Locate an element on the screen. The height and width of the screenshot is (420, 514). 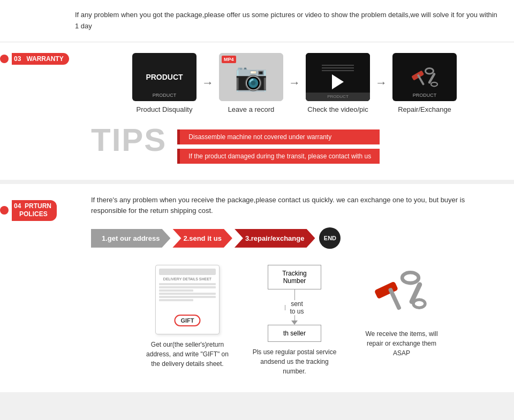
arrow-2: → is located at coordinates (294, 83).